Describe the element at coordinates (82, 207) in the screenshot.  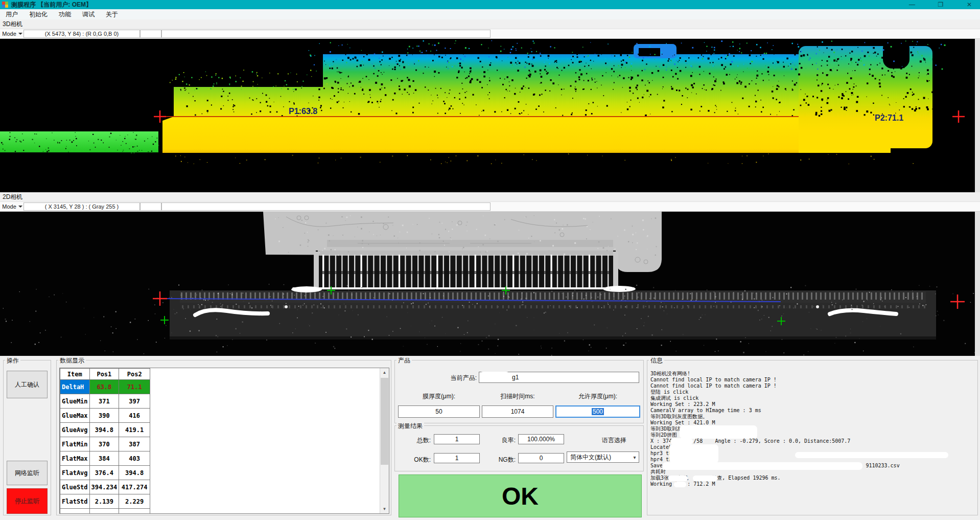
I see `camera2d-pixel-status: ( X 3145, Y 28 ) : ( Gray 255 )` at that location.